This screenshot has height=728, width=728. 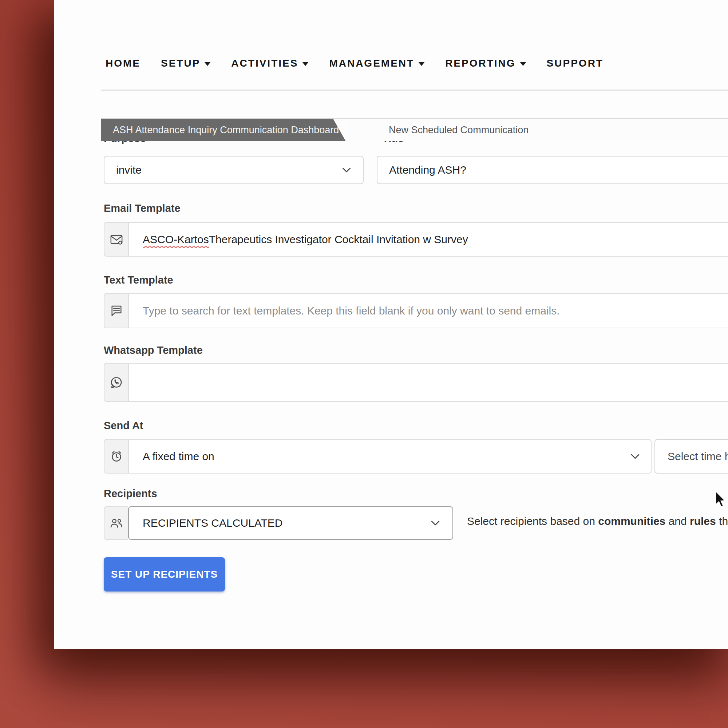 I want to click on send-at-select: A fixed time on, so click(x=378, y=456).